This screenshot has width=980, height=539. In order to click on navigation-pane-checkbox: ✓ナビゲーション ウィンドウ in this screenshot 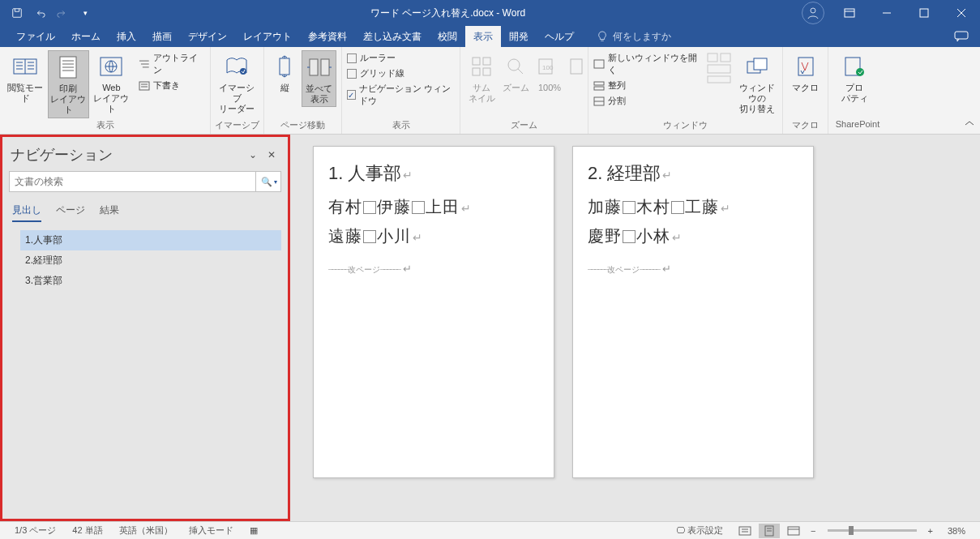, I will do `click(400, 95)`.